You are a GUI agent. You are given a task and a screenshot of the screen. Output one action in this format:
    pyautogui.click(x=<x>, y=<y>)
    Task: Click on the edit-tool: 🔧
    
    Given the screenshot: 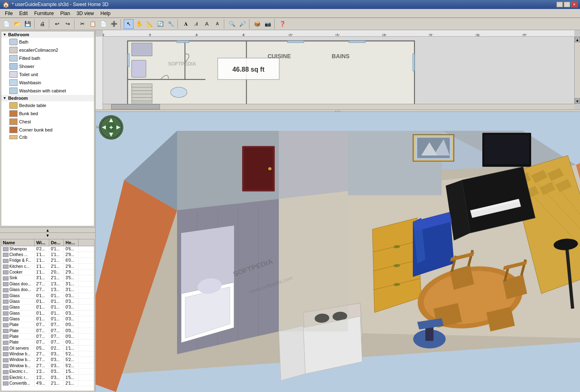 What is the action you would take?
    pyautogui.click(x=171, y=24)
    